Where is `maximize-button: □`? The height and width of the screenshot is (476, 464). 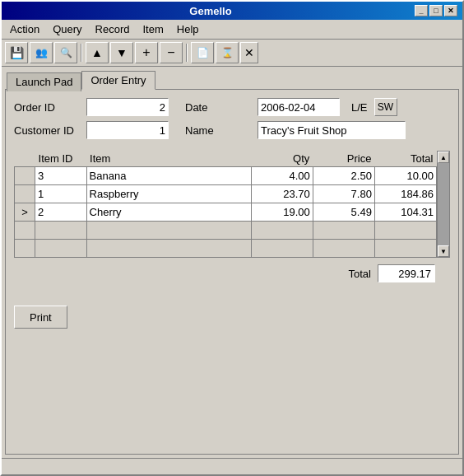
maximize-button: □ is located at coordinates (436, 11).